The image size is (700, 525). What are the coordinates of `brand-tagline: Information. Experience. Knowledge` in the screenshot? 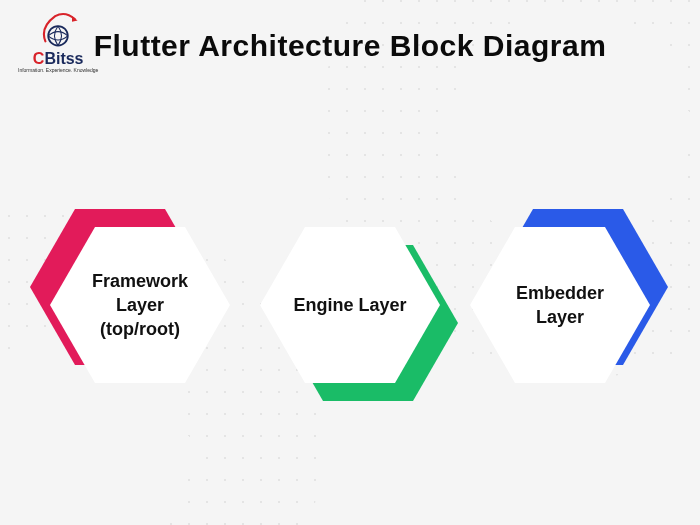 It's located at (58, 70).